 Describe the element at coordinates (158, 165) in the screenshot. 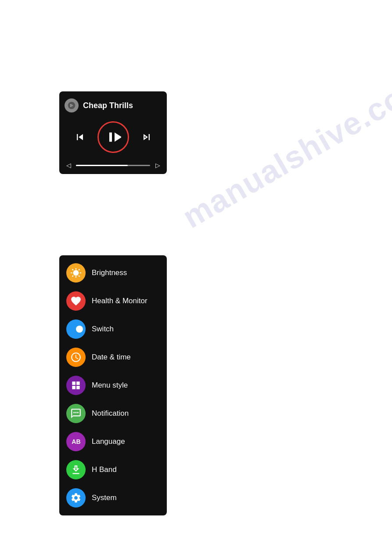

I see `volume-up-icon: ▷` at that location.